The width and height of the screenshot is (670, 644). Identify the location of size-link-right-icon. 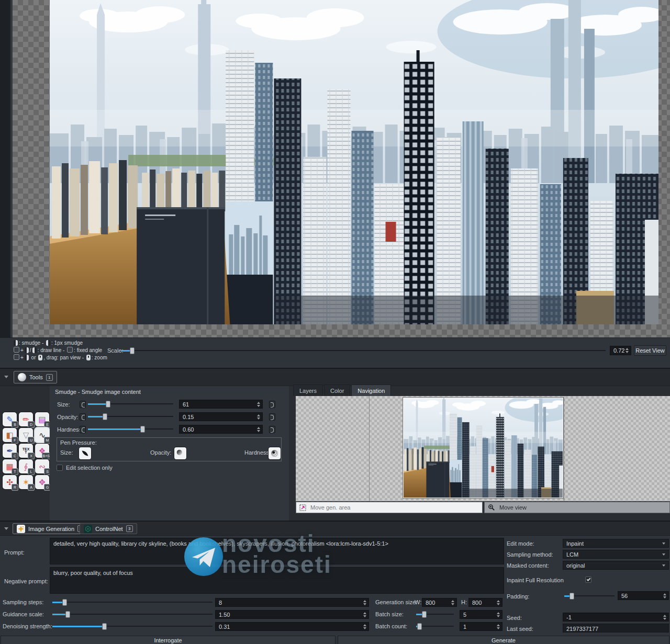
(272, 404).